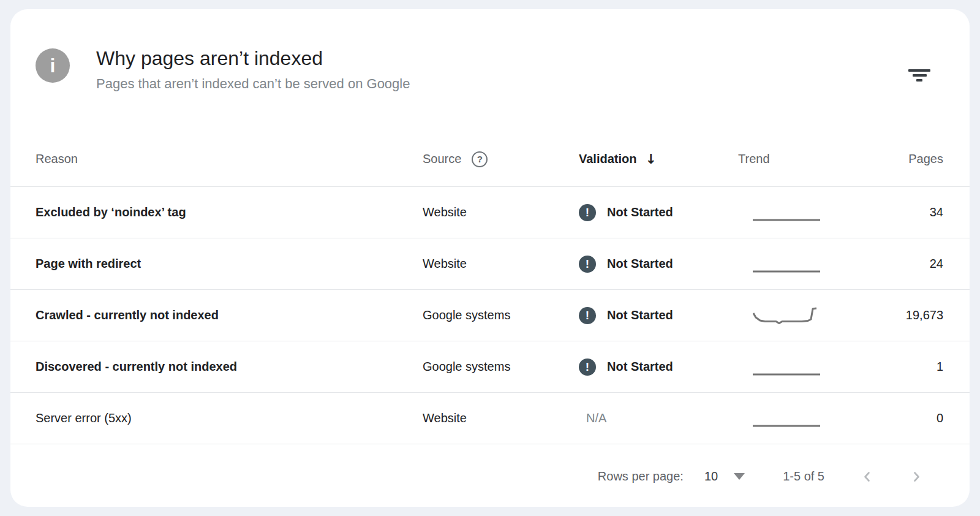 Image resolution: width=980 pixels, height=516 pixels. What do you see at coordinates (925, 315) in the screenshot?
I see `pages-count: 19,673` at bounding box center [925, 315].